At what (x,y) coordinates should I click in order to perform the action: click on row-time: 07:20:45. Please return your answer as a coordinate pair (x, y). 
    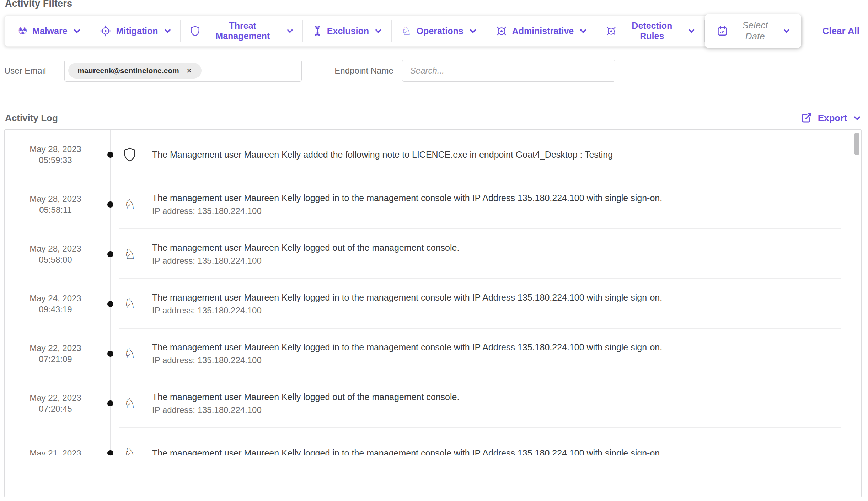
    Looking at the image, I should click on (55, 409).